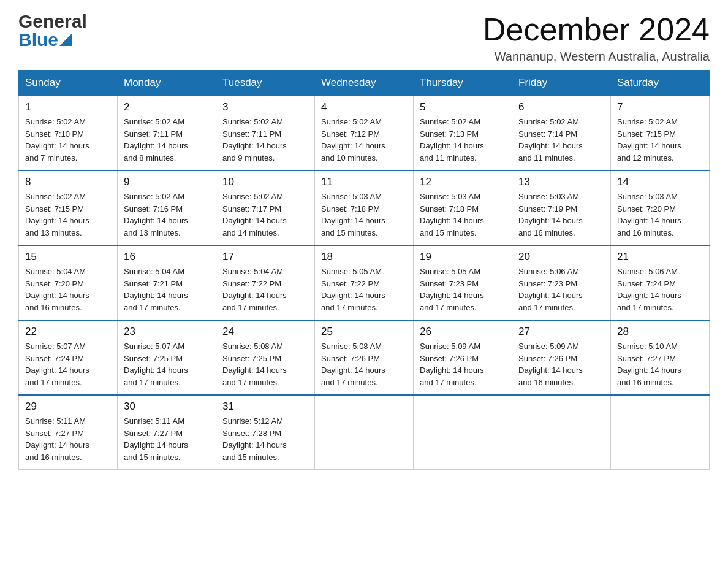 This screenshot has height=563, width=728. I want to click on weekday-header-saturday: Saturday, so click(661, 83).